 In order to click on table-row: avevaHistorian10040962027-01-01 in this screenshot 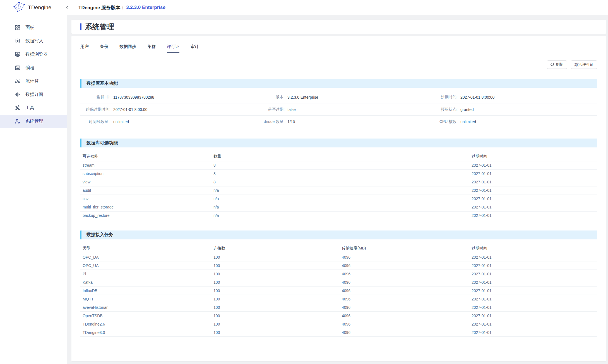, I will do `click(339, 307)`.